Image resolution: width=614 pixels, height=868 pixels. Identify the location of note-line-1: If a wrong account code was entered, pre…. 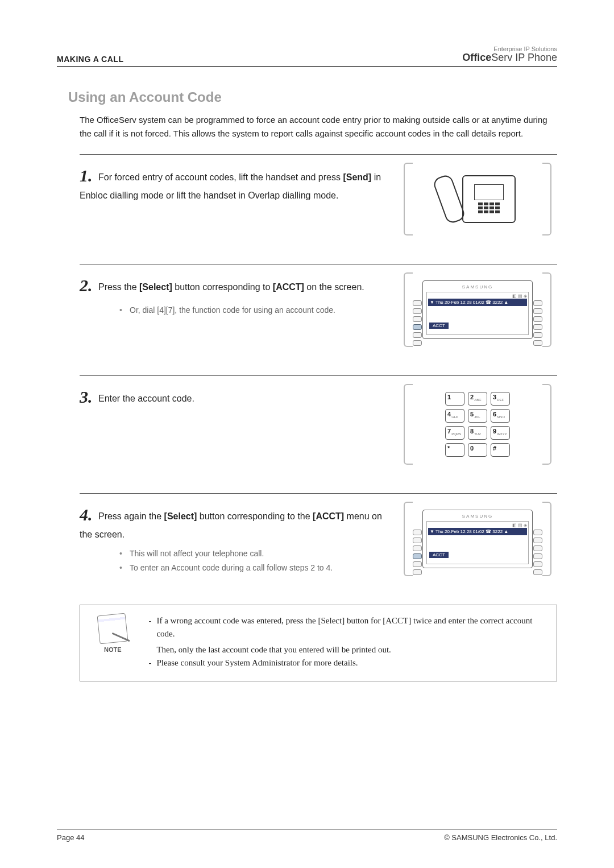
(346, 628).